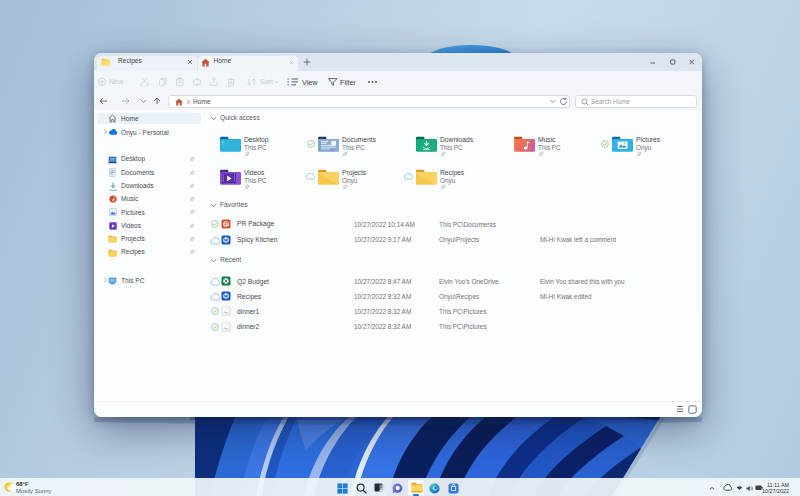  I want to click on svg-text: Filter, so click(348, 82).